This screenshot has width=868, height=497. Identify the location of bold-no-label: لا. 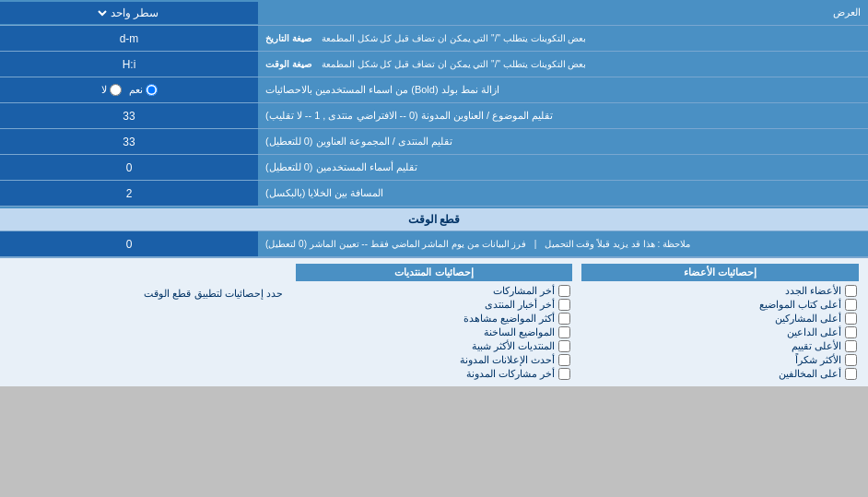
(111, 90).